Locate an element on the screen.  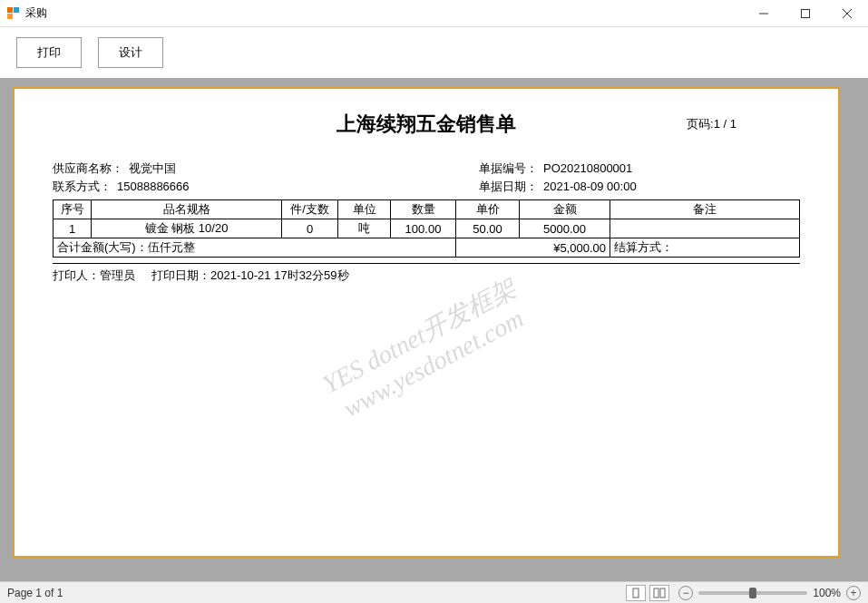
table-row: 1 镀金 钢板 10/20 0 吨 100.00 50.00 5000.00 is located at coordinates (426, 229).